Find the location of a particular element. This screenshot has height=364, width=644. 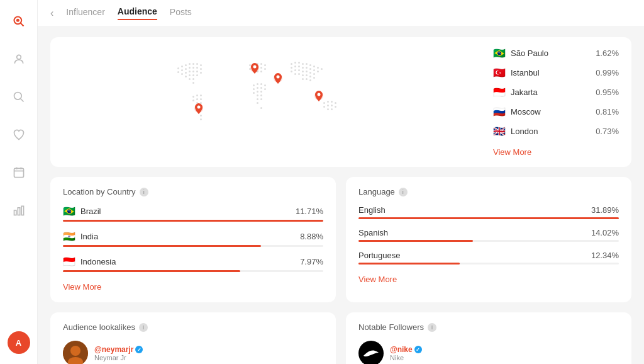

country-india-pct: 8.88% is located at coordinates (312, 237).